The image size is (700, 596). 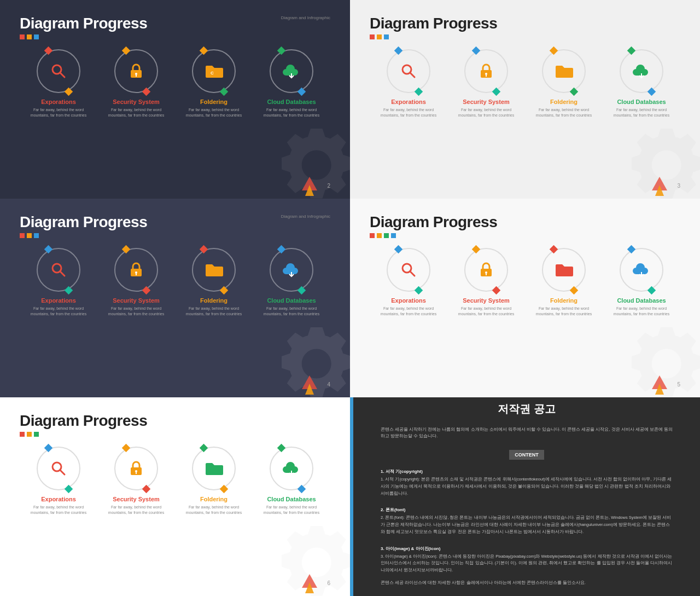 I want to click on slide-5-title: Diagram Progress, so click(x=175, y=421).